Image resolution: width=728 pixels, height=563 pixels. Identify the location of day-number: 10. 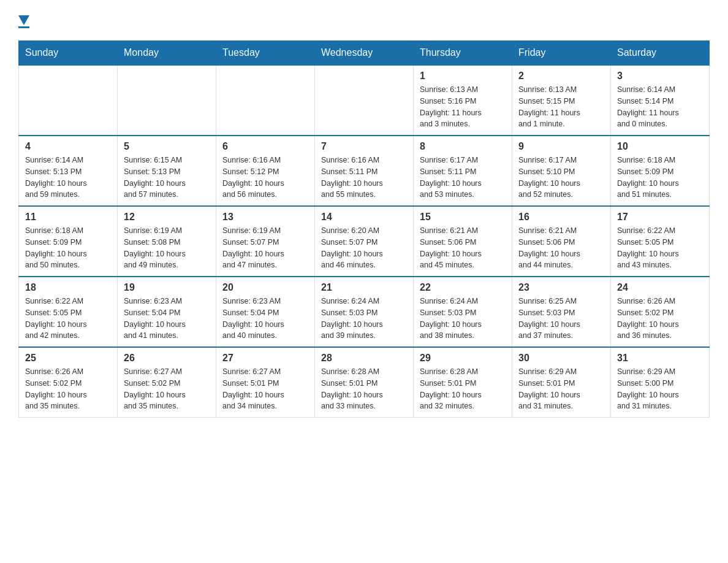
(660, 147).